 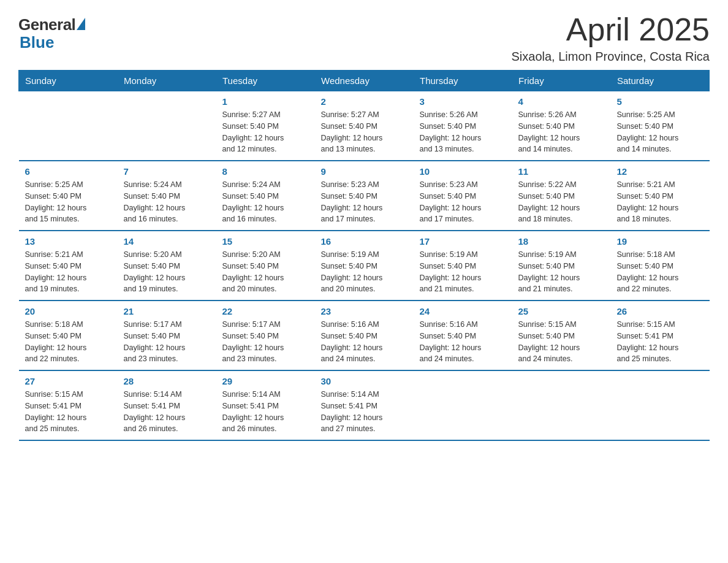 I want to click on calendar-day-cell: 11Sunrise: 5:22 AM Sunset: 5:40 PM Dayli…, so click(x=561, y=196).